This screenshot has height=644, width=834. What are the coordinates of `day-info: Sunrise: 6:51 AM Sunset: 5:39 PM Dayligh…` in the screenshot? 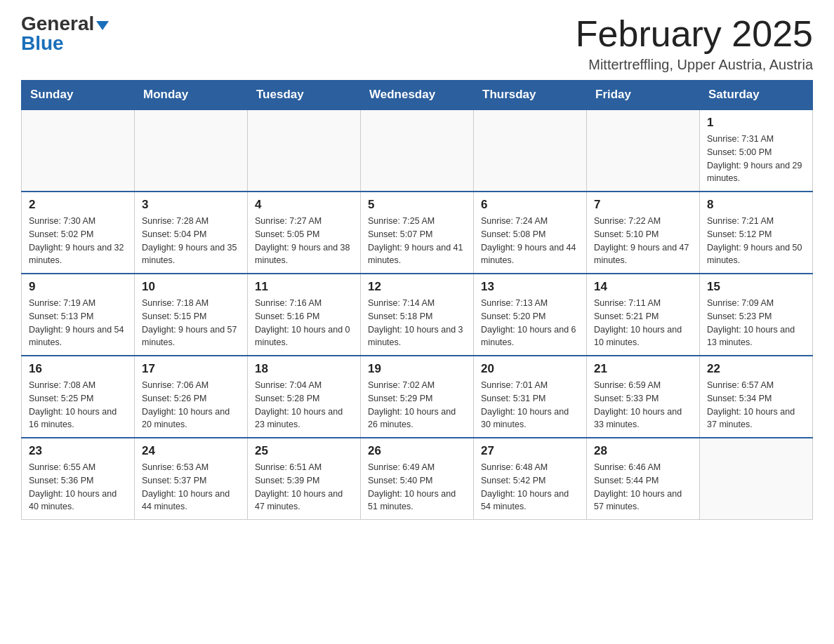 It's located at (304, 487).